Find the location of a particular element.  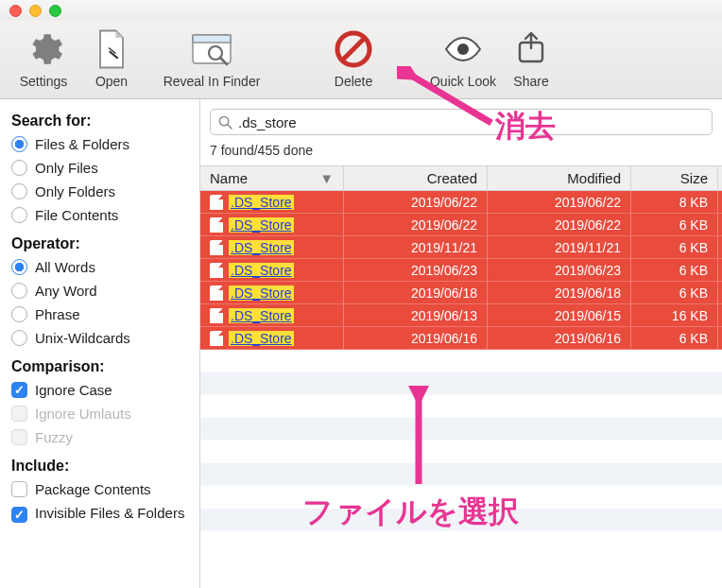

status-text: 7 found/455 done is located at coordinates (461, 152).